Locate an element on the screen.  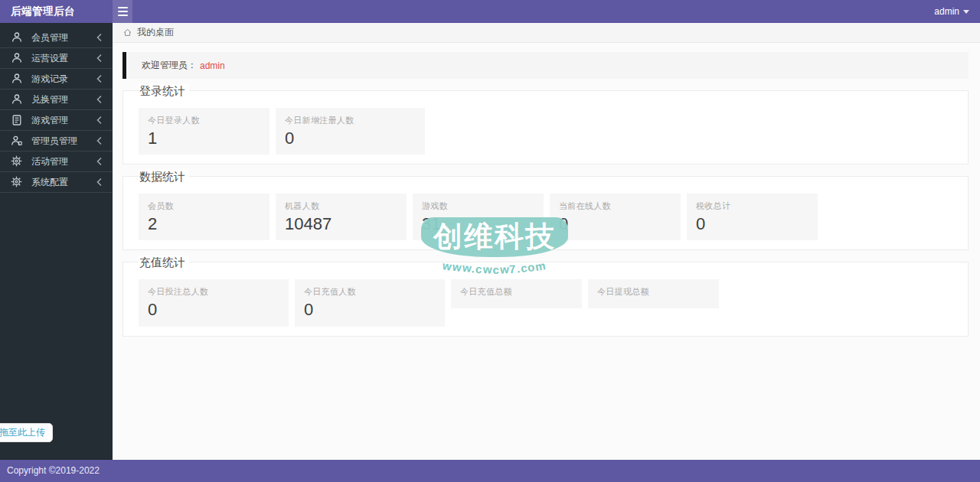
stat-card: 机器人数10487 is located at coordinates (341, 217).